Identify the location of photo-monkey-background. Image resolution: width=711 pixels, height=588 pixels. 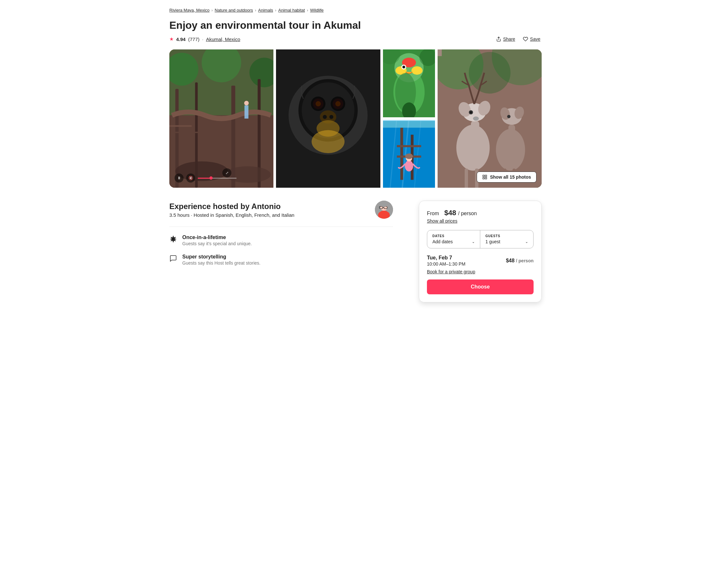
(328, 118).